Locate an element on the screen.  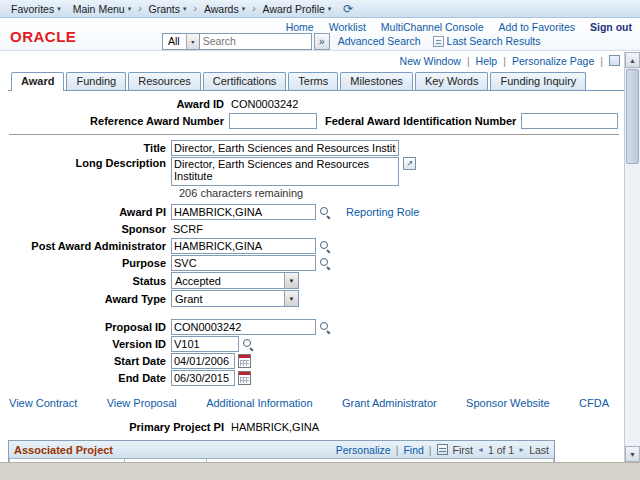
view-contract-link: View Contract is located at coordinates (43, 404).